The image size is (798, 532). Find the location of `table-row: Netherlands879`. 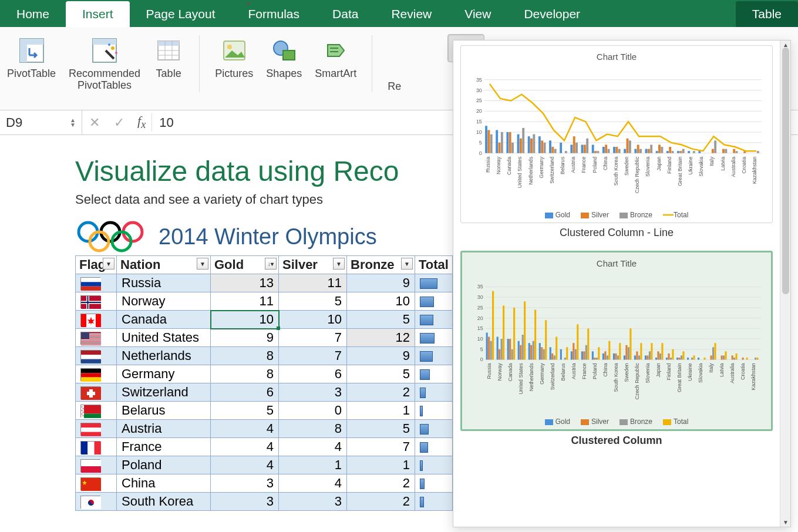

table-row: Netherlands879 is located at coordinates (264, 356).